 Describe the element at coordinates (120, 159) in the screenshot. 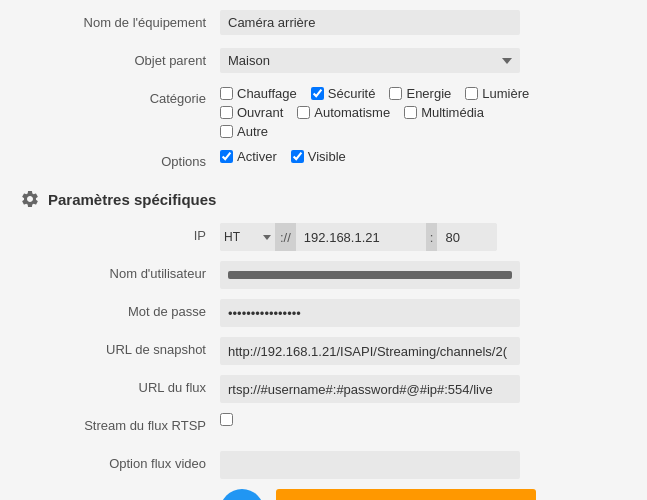

I see `options-label: Options` at that location.